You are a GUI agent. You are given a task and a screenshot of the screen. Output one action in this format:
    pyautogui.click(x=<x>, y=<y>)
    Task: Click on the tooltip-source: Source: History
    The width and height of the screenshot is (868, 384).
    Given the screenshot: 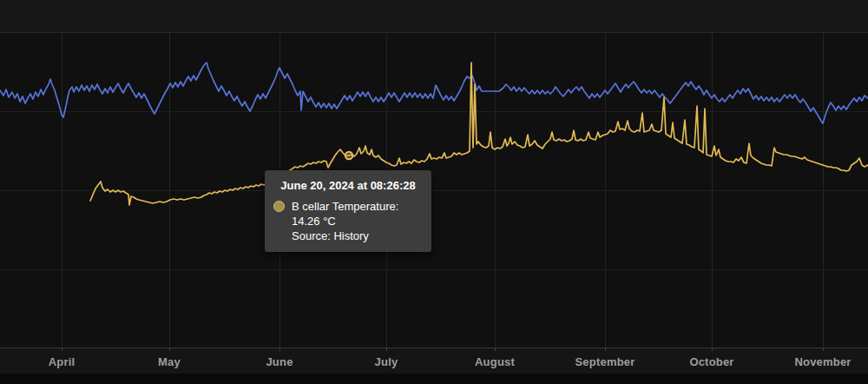 What is the action you would take?
    pyautogui.click(x=358, y=236)
    